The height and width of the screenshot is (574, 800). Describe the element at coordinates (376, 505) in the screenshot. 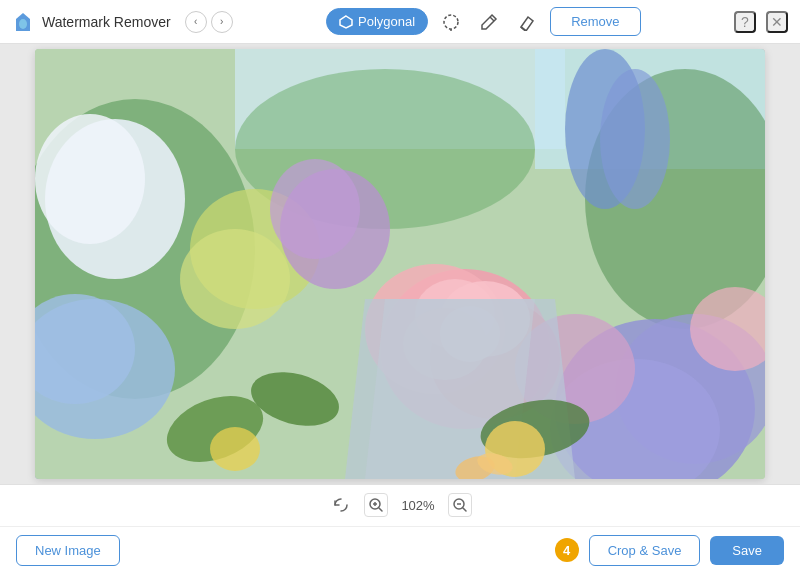

I see `zoom-in-icon` at that location.